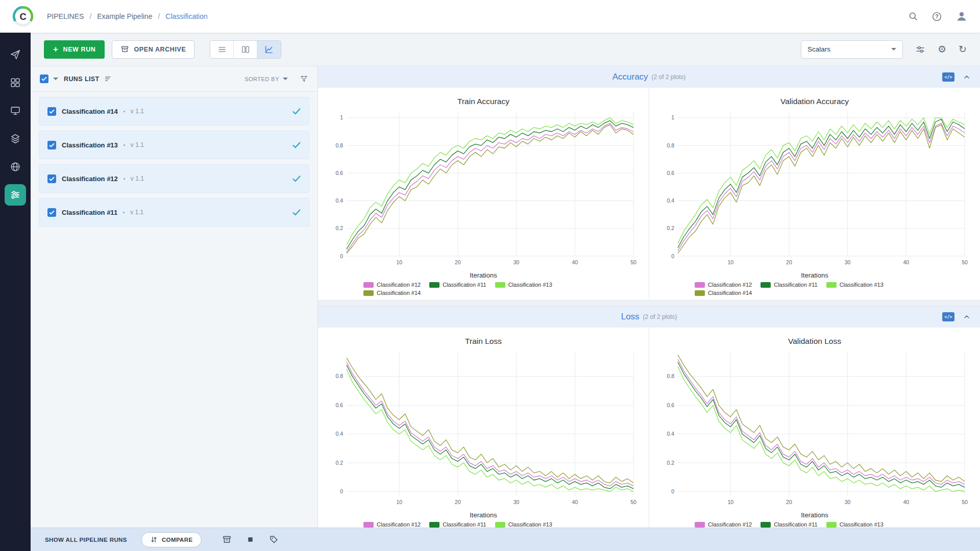 This screenshot has height=551, width=980. What do you see at coordinates (15, 55) in the screenshot?
I see `getting-started-icon` at bounding box center [15, 55].